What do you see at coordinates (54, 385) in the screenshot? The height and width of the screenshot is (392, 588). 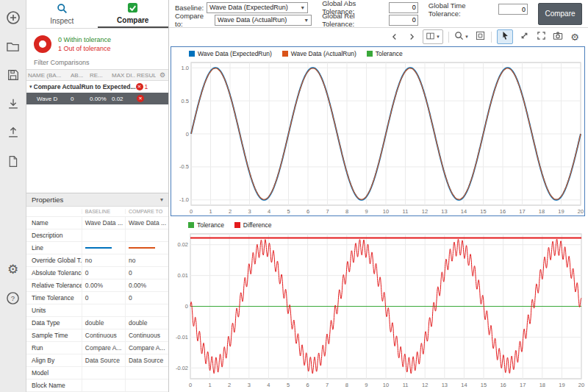 I see `property-label: Block Name` at bounding box center [54, 385].